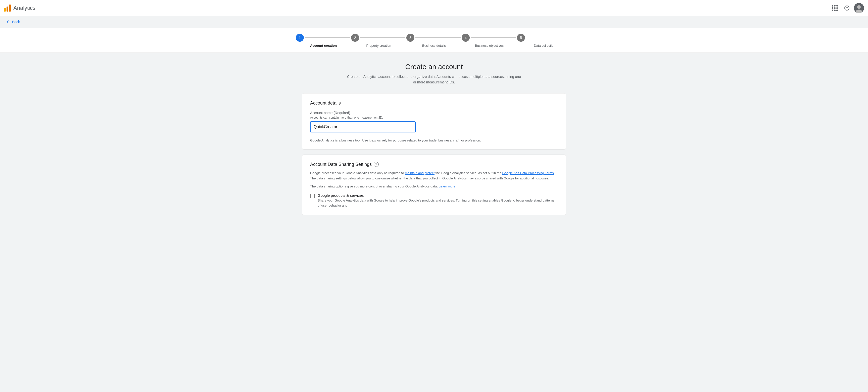 The image size is (868, 392). What do you see at coordinates (420, 173) in the screenshot?
I see `maintain-protect-link: maintain and protect` at bounding box center [420, 173].